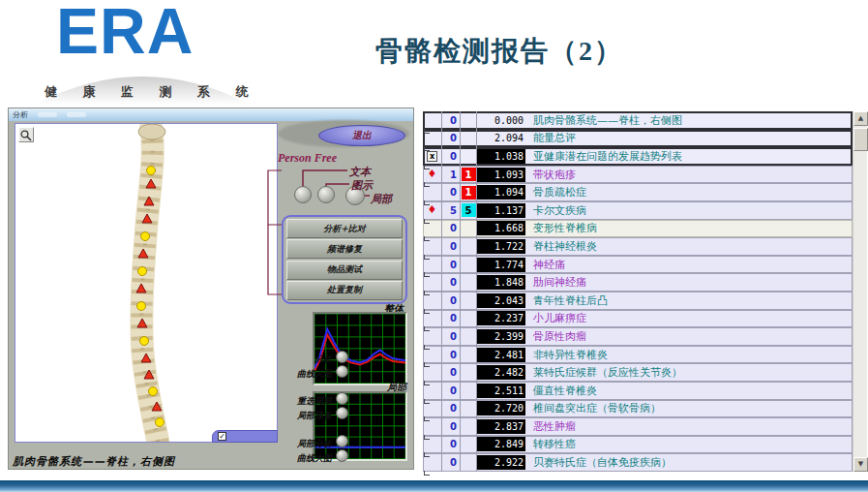 This screenshot has height=492, width=868. What do you see at coordinates (689, 354) in the screenshot?
I see `row-name: 非特异性脊椎炎` at bounding box center [689, 354].